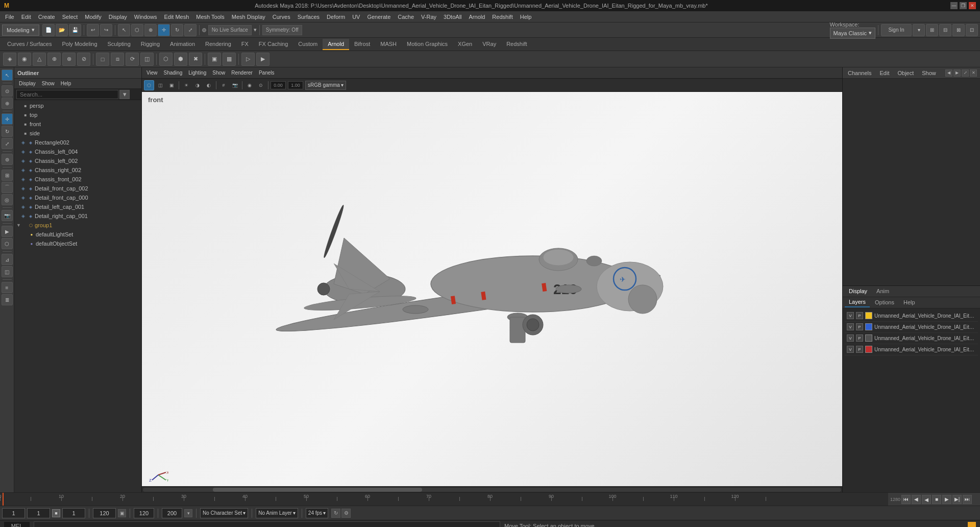 The height and width of the screenshot is (527, 980). Describe the element at coordinates (929, 73) in the screenshot. I see `rp-header-item-show: Show` at that location.